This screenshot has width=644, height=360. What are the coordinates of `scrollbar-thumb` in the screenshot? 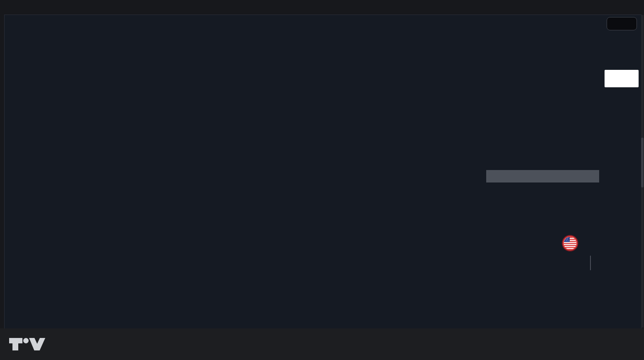 It's located at (642, 163).